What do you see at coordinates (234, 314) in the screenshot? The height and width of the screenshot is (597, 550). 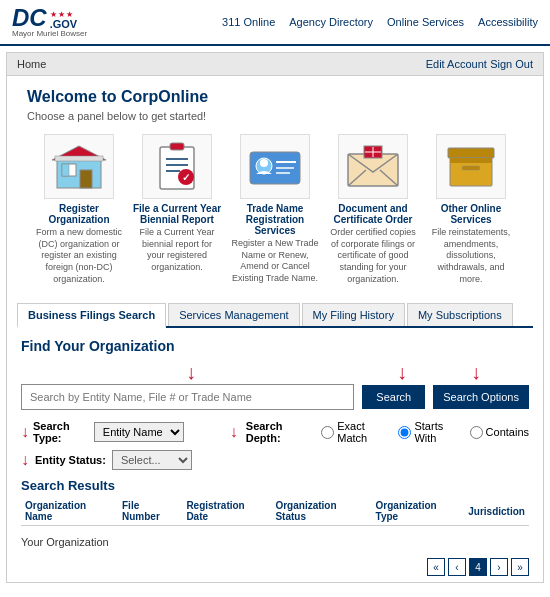 I see `tab-services-mgmt: Services Management` at bounding box center [234, 314].